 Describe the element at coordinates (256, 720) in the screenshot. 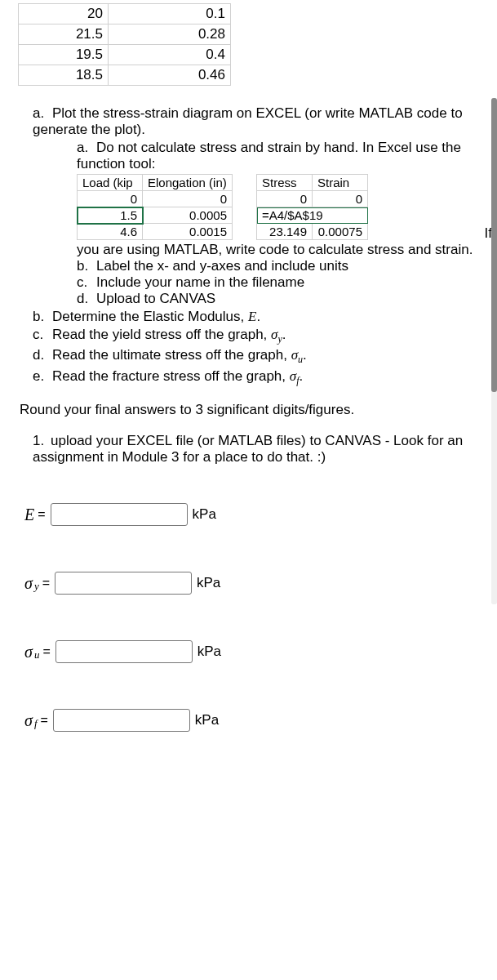

I see `answer-sigma-f: σf = kPa` at that location.